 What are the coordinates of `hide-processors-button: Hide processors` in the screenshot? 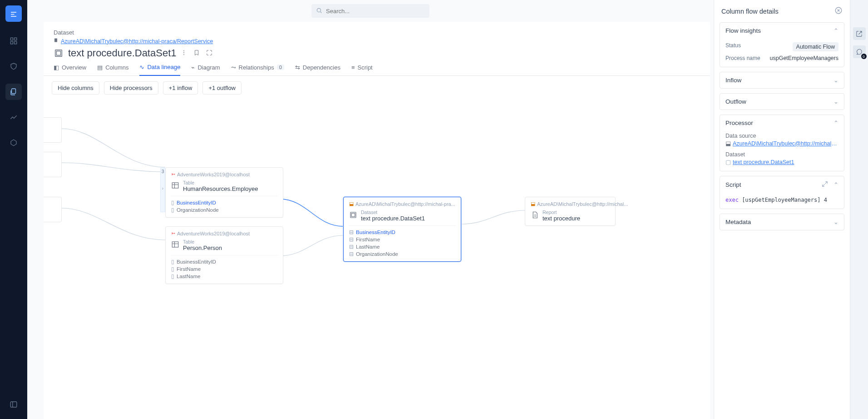 It's located at (131, 88).